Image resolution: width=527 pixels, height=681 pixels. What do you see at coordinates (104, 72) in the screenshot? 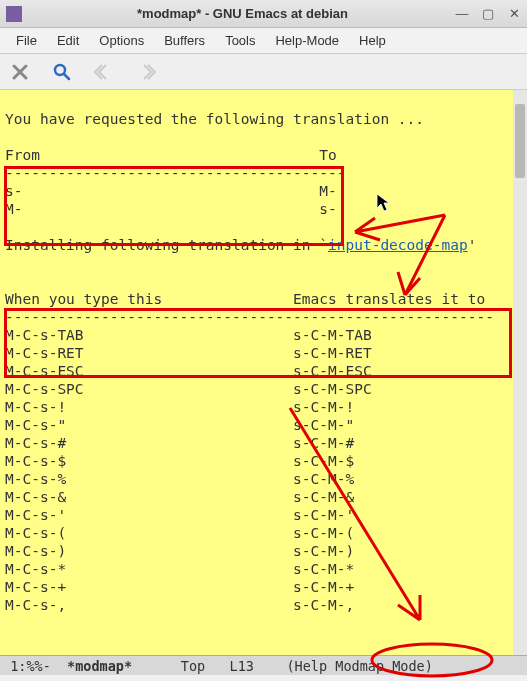
I see `back-icon` at bounding box center [104, 72].